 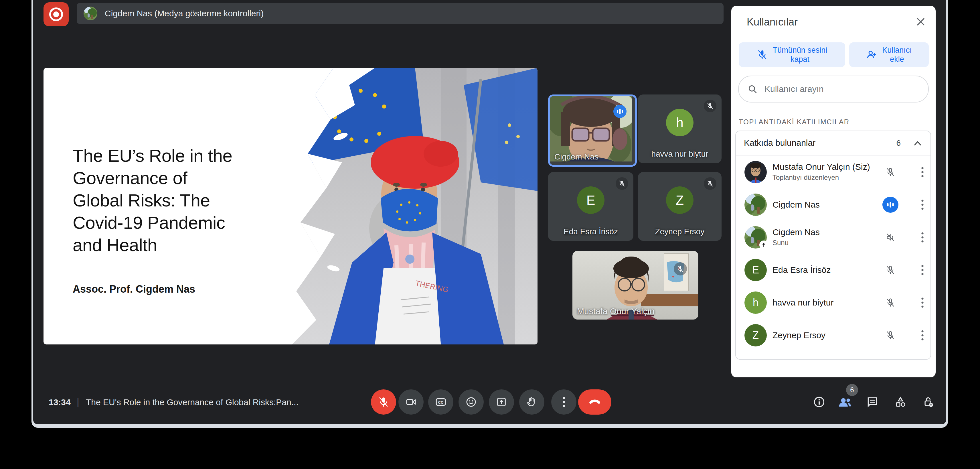 What do you see at coordinates (781, 243) in the screenshot?
I see `participant-subtitle: Sunu` at bounding box center [781, 243].